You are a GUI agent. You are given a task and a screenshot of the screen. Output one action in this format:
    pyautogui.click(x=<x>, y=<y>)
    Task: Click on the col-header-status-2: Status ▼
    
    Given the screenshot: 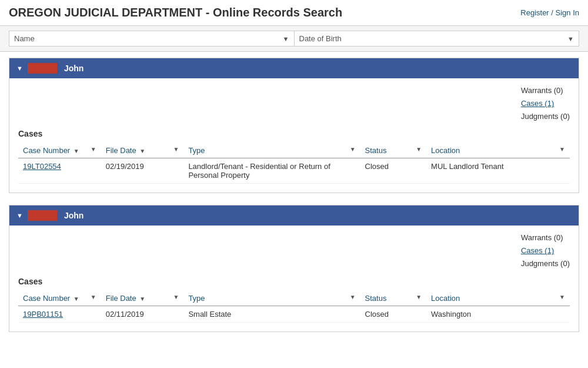 What is the action you would take?
    pyautogui.click(x=394, y=299)
    